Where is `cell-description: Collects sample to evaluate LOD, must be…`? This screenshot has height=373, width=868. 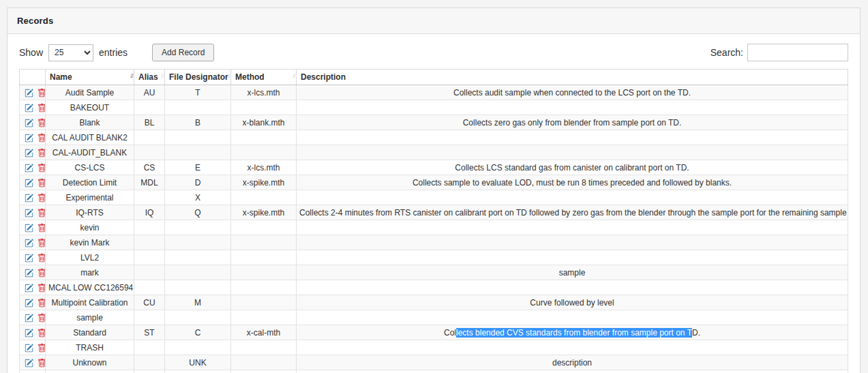
cell-description: Collects sample to evaluate LOD, must be… is located at coordinates (573, 183).